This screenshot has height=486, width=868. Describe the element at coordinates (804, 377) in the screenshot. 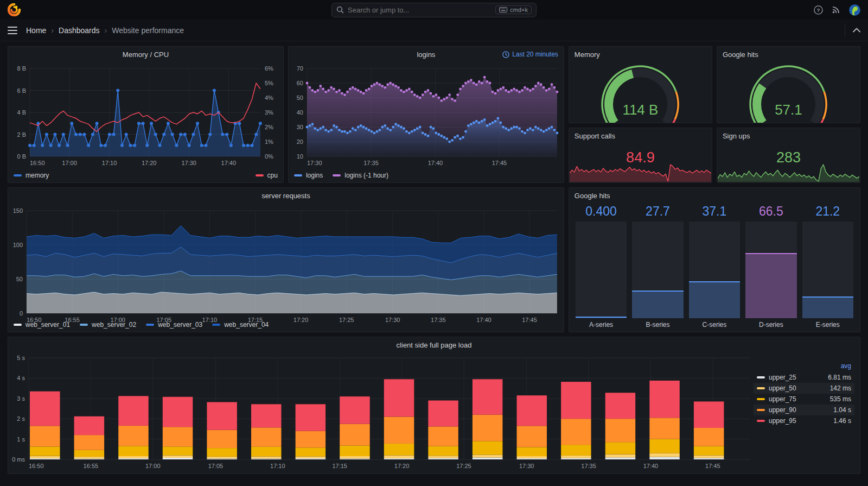

I see `legend-item-upper-25: upper_25 6.81 ms` at that location.